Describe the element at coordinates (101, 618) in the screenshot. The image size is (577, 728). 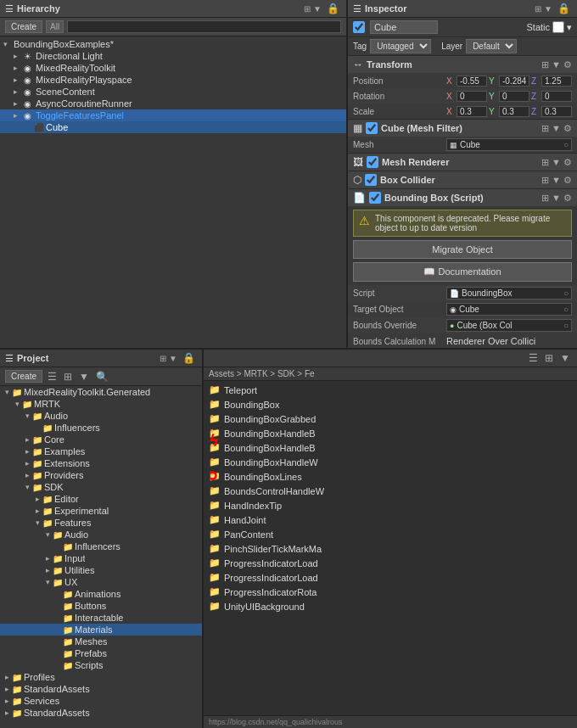
I see `ptree-item-interactable: 📁 Interactable` at that location.